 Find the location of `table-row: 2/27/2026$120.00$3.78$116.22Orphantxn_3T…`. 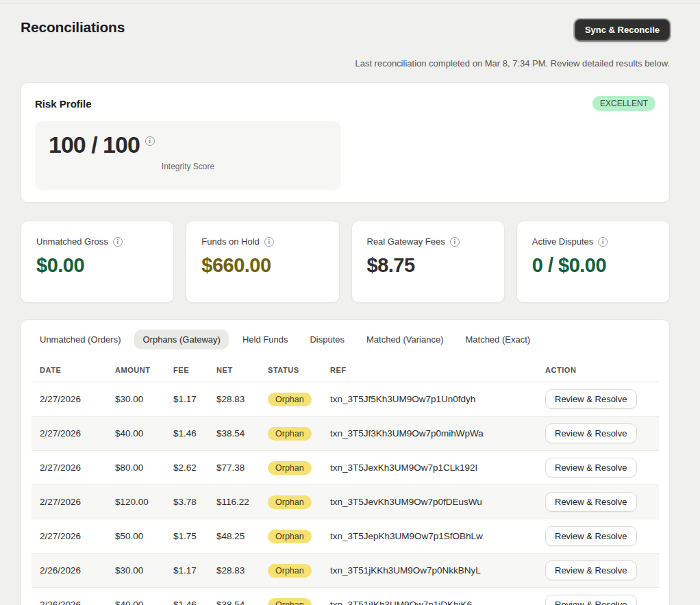

table-row: 2/27/2026$120.00$3.78$116.22Orphantxn_3T… is located at coordinates (345, 502).